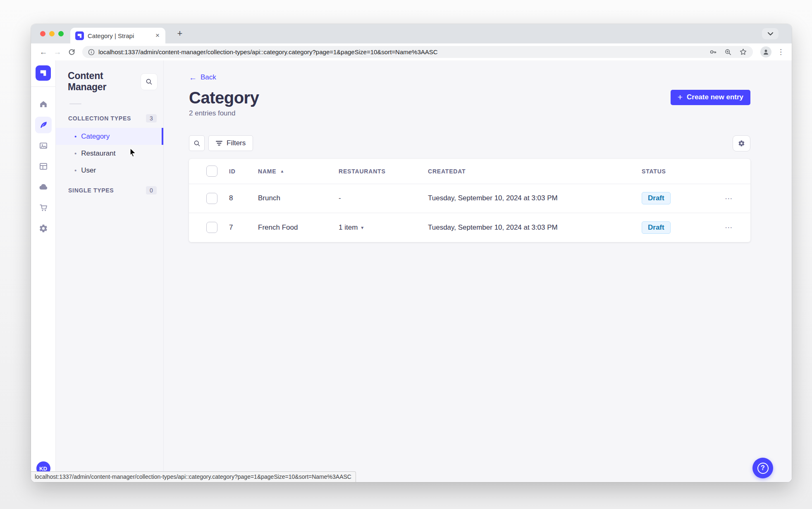 Image resolution: width=812 pixels, height=509 pixels. I want to click on browser-forward-button: →, so click(57, 52).